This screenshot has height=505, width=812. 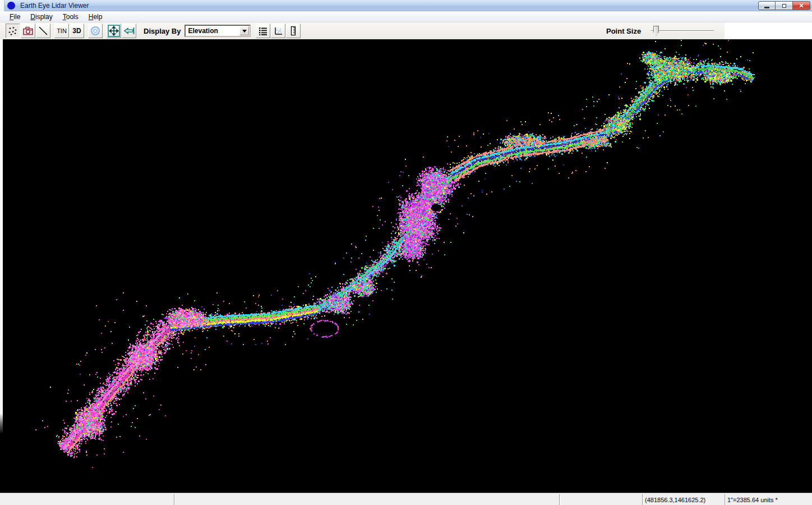 I want to click on dropdown-button, so click(x=244, y=31).